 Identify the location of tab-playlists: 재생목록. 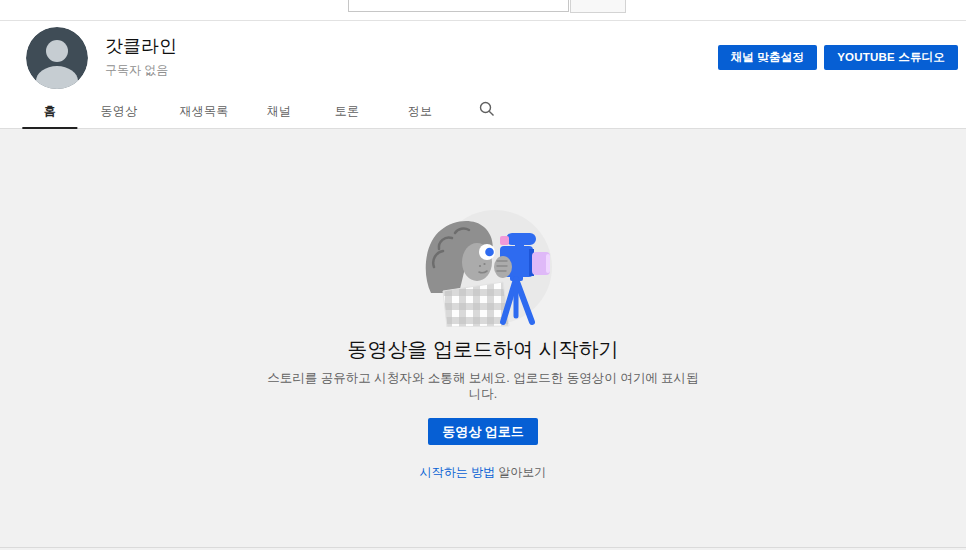
(204, 116).